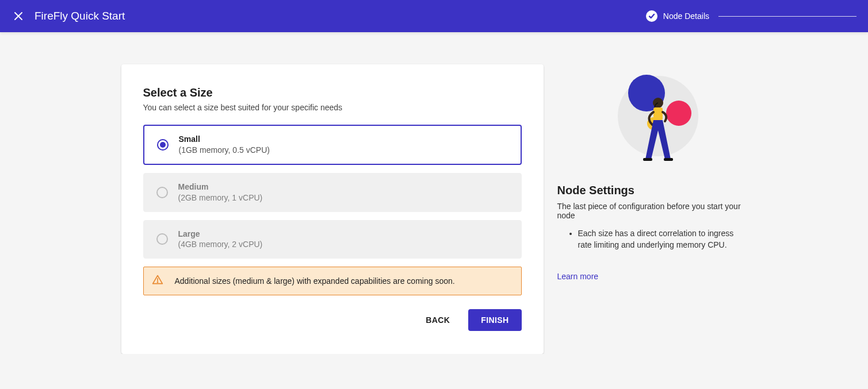  I want to click on side-title: Node Settings, so click(652, 191).